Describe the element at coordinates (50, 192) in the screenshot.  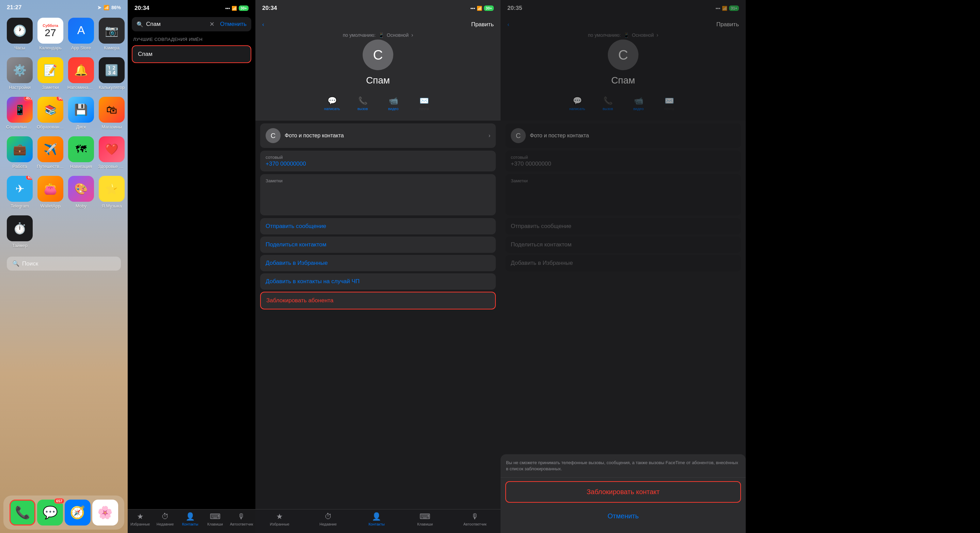
I see `app-wallet: 👛 WalletApp` at that location.